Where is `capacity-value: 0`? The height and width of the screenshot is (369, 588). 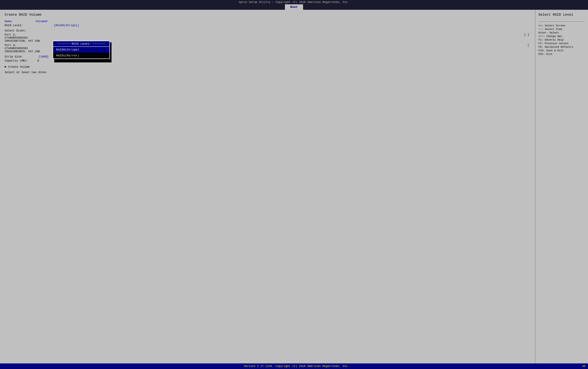
capacity-value: 0 is located at coordinates (38, 61).